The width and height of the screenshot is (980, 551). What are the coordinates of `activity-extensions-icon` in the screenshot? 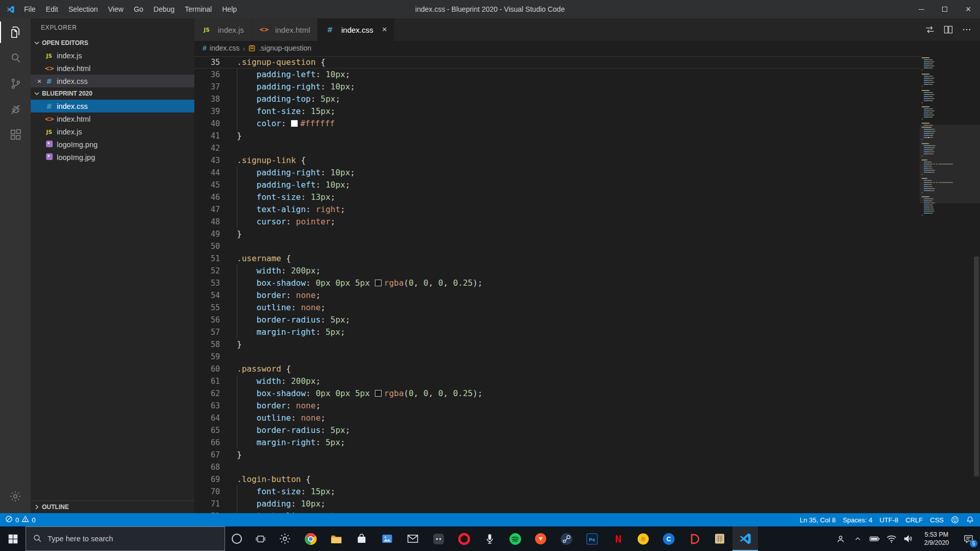 It's located at (15, 134).